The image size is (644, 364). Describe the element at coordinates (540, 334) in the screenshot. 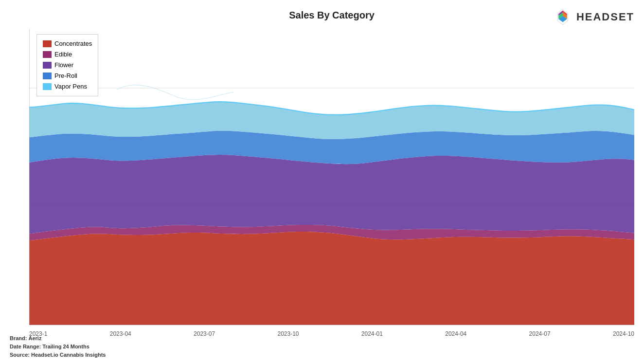

I see `x-label-2024-07: 2024-07` at that location.